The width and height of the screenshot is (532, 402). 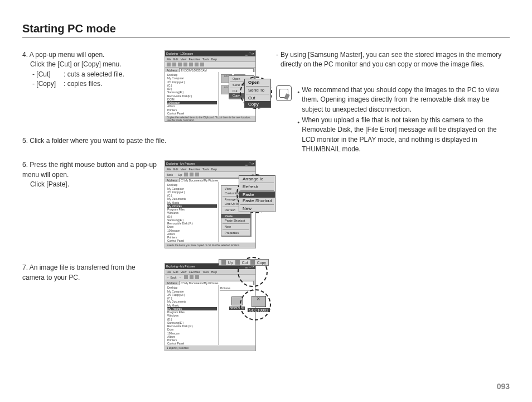 What do you see at coordinates (277, 60) in the screenshot?
I see `dash-icon` at bounding box center [277, 60].